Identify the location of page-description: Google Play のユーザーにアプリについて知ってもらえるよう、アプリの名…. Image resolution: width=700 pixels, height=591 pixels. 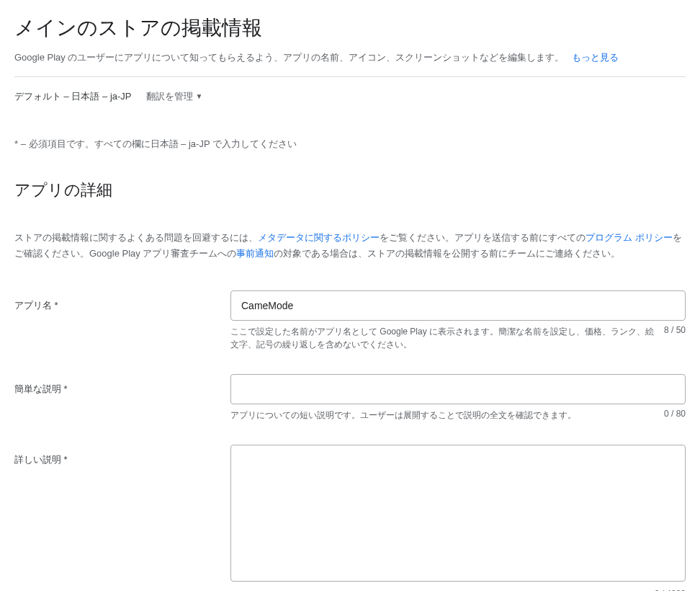
(350, 58).